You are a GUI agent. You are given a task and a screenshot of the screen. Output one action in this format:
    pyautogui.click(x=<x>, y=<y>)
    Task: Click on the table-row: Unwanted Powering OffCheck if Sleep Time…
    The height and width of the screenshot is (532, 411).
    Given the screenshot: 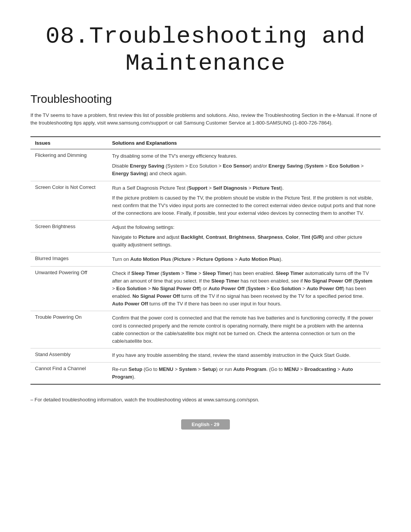 What is the action you would take?
    pyautogui.click(x=206, y=289)
    